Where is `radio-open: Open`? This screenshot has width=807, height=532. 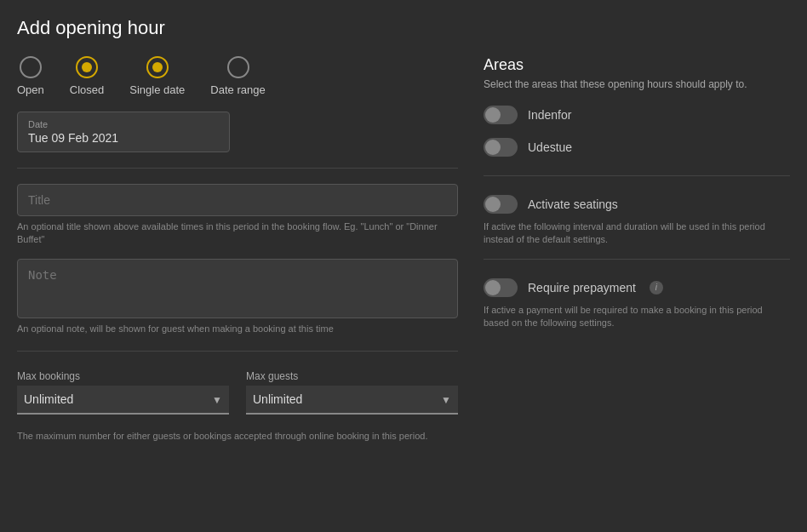
radio-open: Open is located at coordinates (31, 77).